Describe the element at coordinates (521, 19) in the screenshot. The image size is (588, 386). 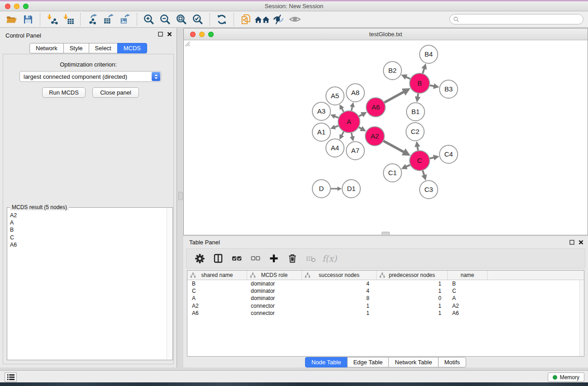
I see `search-input` at that location.